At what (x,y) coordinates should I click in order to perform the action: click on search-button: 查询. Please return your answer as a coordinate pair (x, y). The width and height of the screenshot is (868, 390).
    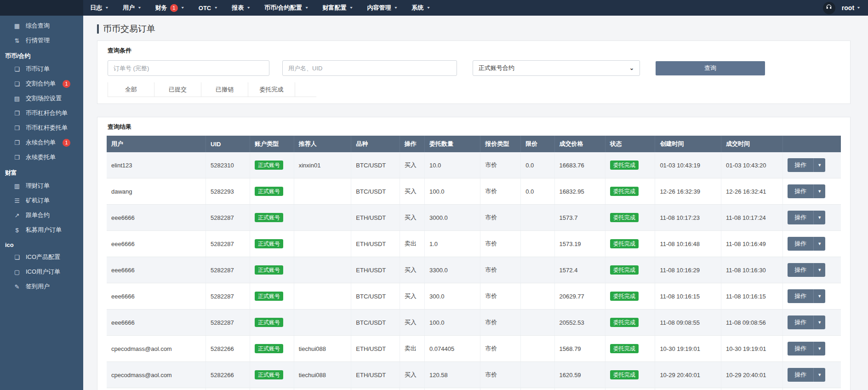
    Looking at the image, I should click on (710, 68).